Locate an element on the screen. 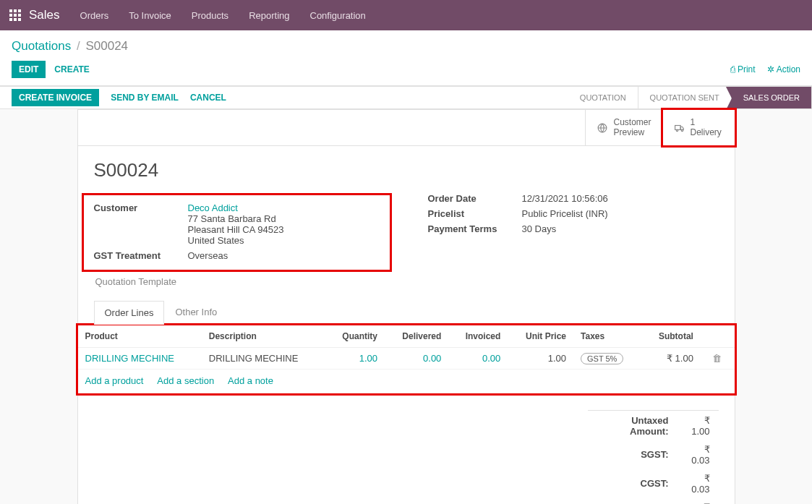 The width and height of the screenshot is (812, 504). customer-label: Customer is located at coordinates (141, 224).